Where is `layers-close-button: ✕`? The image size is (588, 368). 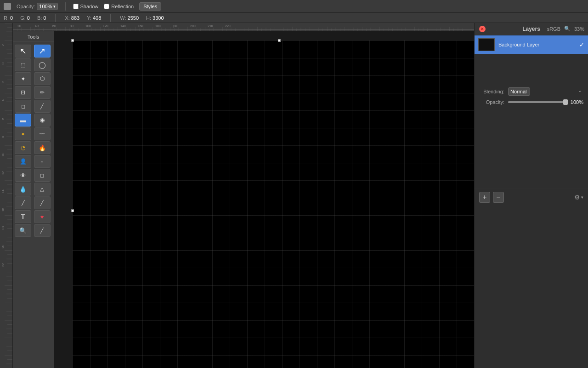 layers-close-button: ✕ is located at coordinates (482, 29).